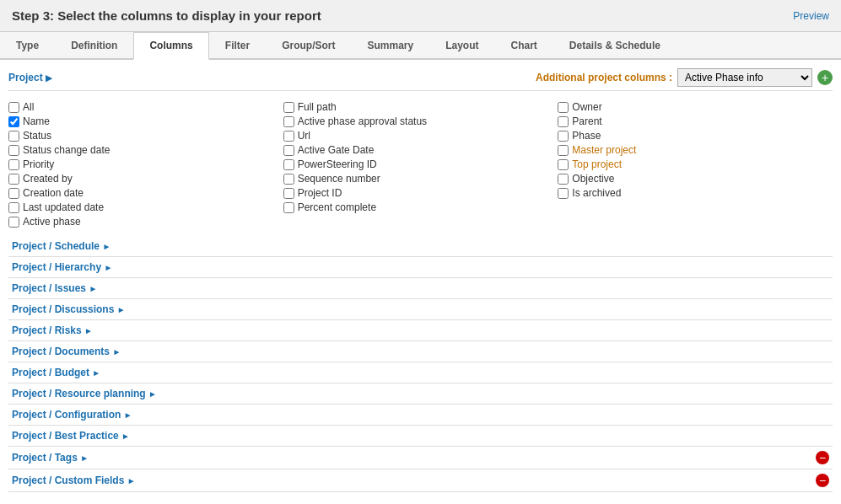 This screenshot has height=504, width=841. Describe the element at coordinates (63, 207) in the screenshot. I see `label-last_updated_date: Last updated date` at that location.